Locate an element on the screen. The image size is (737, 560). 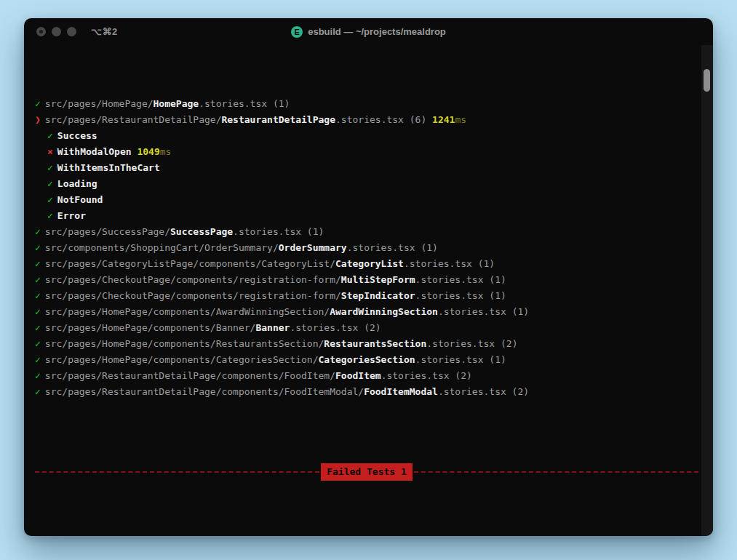
file-path: src/pages/HomePage/ is located at coordinates (99, 103).